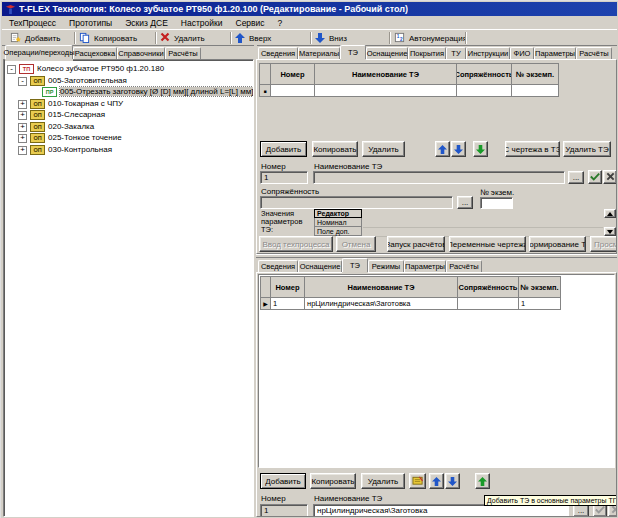 Image resolution: width=618 pixels, height=518 pixels. What do you see at coordinates (558, 244) in the screenshot?
I see `form-tp-button: Формирование ТП` at bounding box center [558, 244].